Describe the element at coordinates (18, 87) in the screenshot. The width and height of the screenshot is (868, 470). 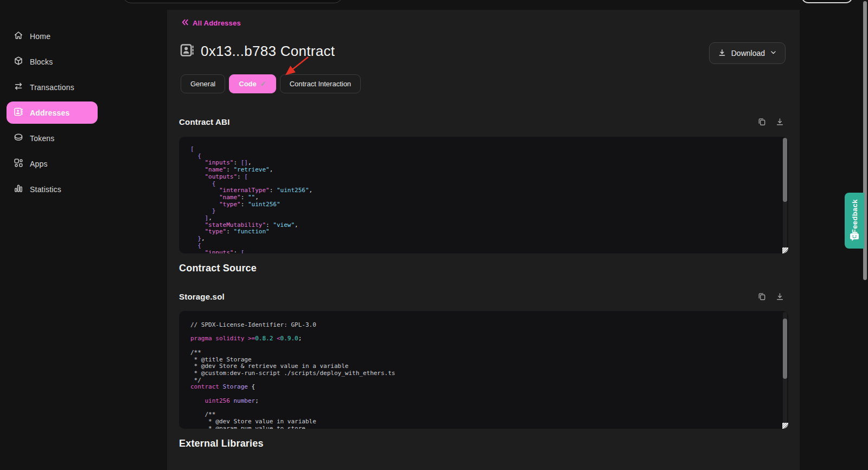
I see `transactions-icon` at that location.